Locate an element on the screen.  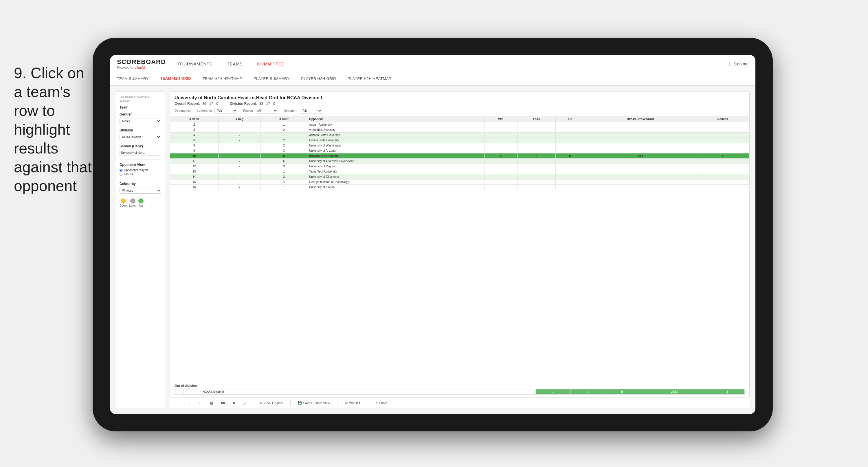
region-select: (All) is located at coordinates (266, 111).